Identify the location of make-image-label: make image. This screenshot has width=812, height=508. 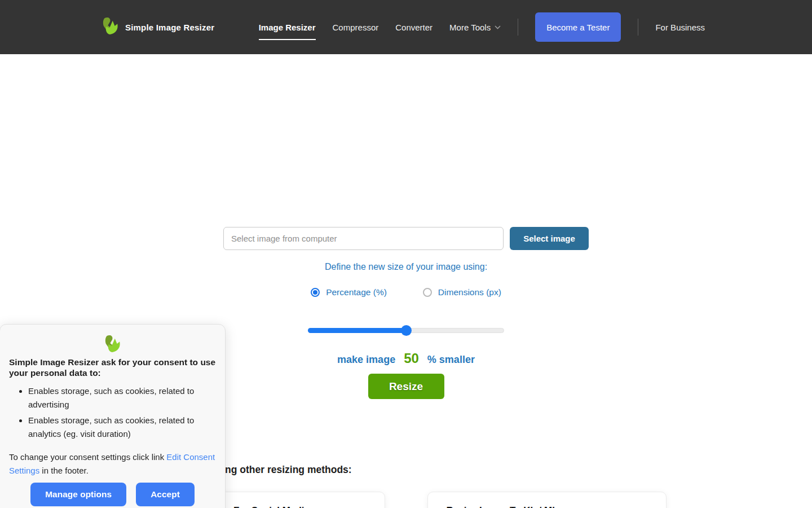
(367, 360).